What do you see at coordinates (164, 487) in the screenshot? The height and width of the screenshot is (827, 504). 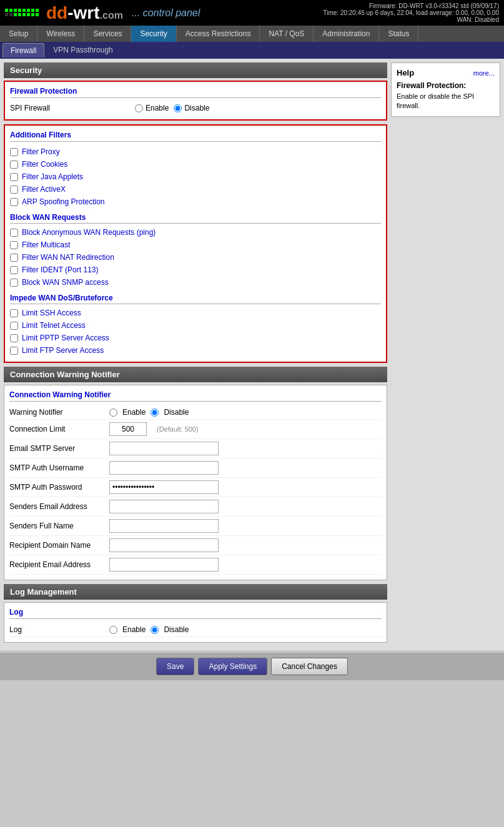 I see `smtp-auth-pass-controls` at bounding box center [164, 487].